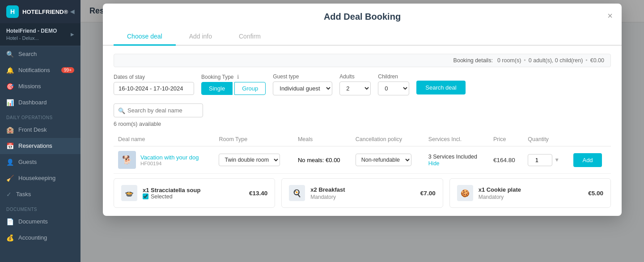  I want to click on sidebar-item-label: Housekeeping, so click(37, 178).